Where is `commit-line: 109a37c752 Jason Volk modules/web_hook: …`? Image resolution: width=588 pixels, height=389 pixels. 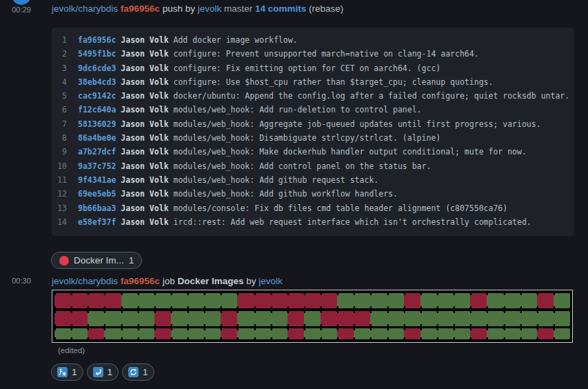
commit-line: 109a37c752 Jason Volk modules/web_hook: … is located at coordinates (313, 166).